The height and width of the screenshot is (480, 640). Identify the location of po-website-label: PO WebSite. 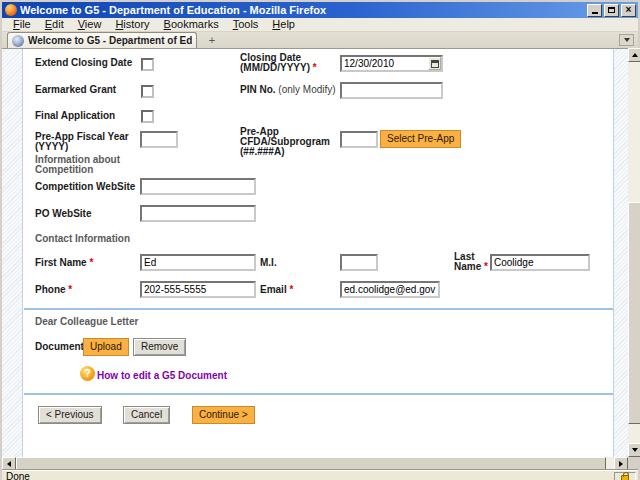
(64, 214).